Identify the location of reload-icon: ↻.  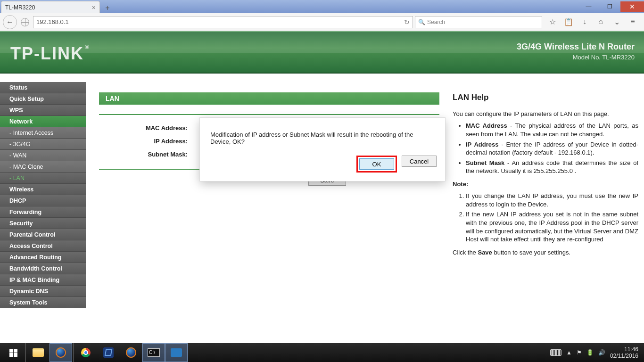
(407, 22).